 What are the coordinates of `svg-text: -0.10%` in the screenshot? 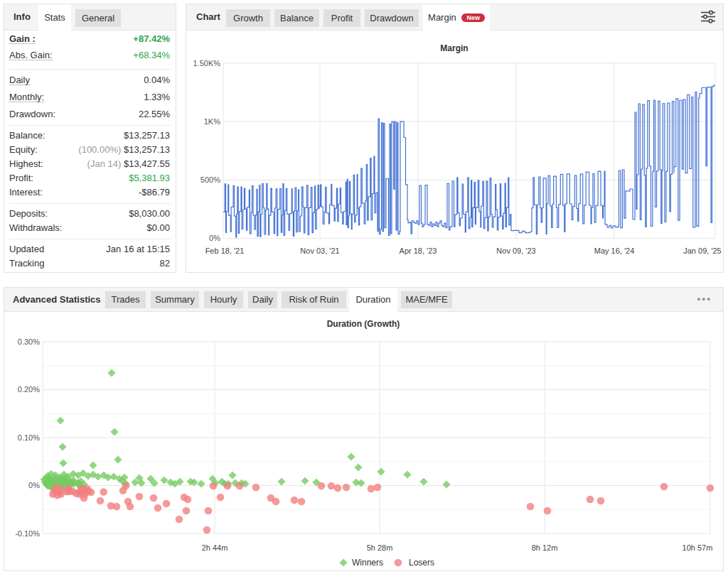 It's located at (27, 534).